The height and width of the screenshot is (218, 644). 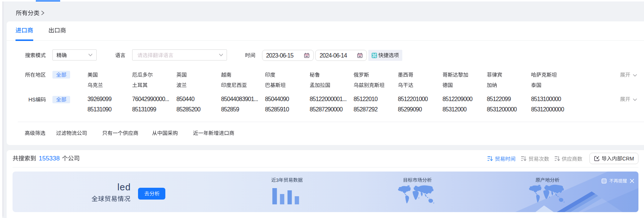 I want to click on svg-text: 85122010, so click(x=366, y=99).